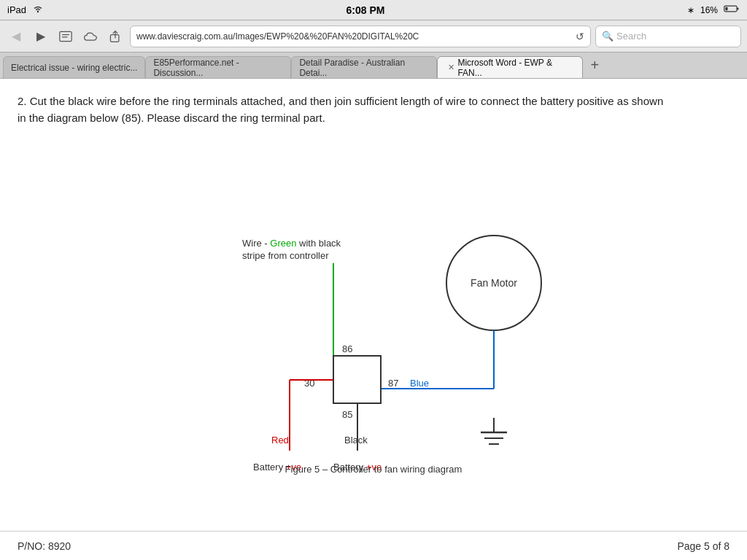 Image resolution: width=747 pixels, height=560 pixels. I want to click on svg-text: stripe from controller, so click(286, 255).